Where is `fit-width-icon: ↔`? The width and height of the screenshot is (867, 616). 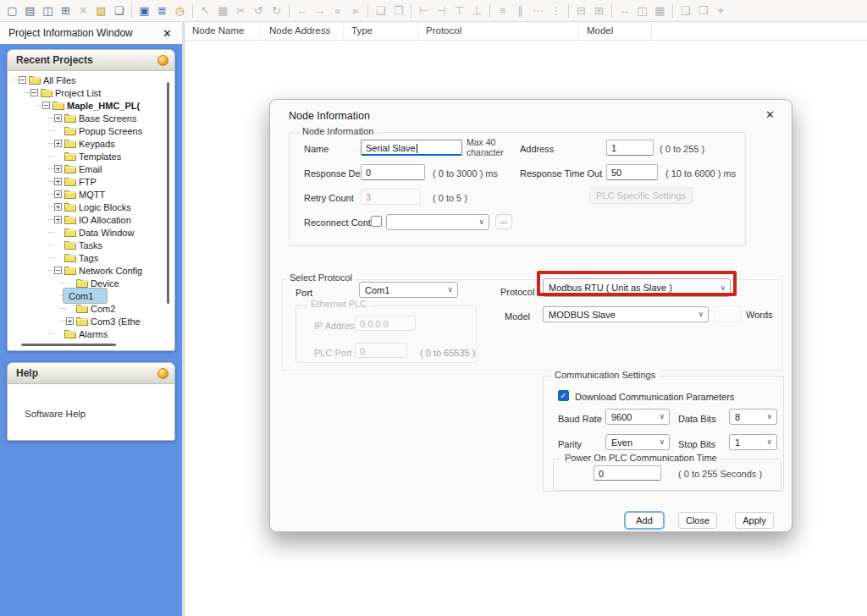
fit-width-icon: ↔ is located at coordinates (625, 10).